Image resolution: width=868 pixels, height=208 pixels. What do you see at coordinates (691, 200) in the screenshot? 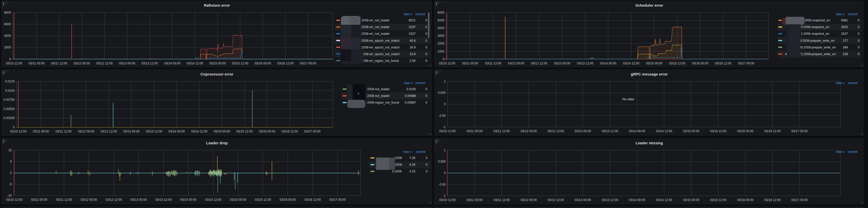
I see `svg-text: 03/15 00:00` at bounding box center [691, 200].